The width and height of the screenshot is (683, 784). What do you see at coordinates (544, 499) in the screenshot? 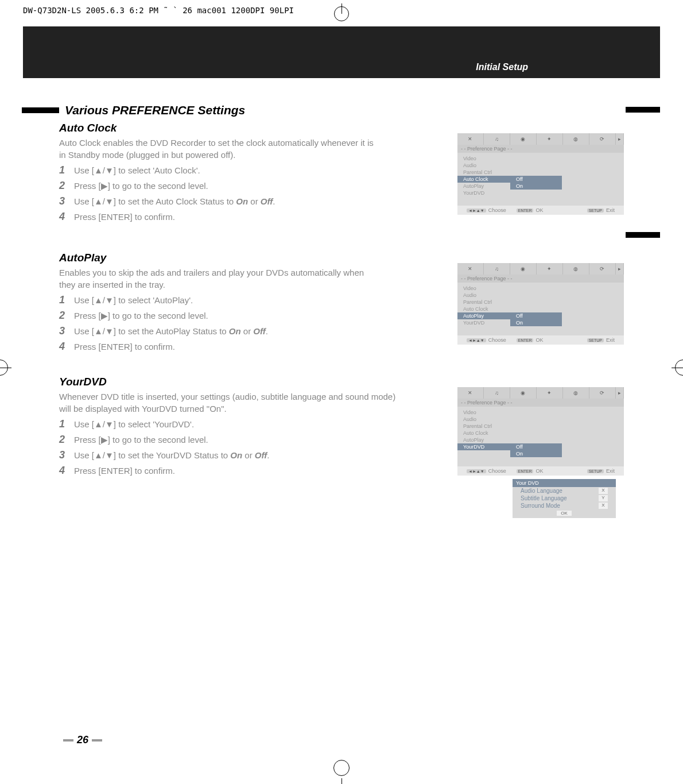
I see `popup-label: Subtitle Language` at bounding box center [544, 499].